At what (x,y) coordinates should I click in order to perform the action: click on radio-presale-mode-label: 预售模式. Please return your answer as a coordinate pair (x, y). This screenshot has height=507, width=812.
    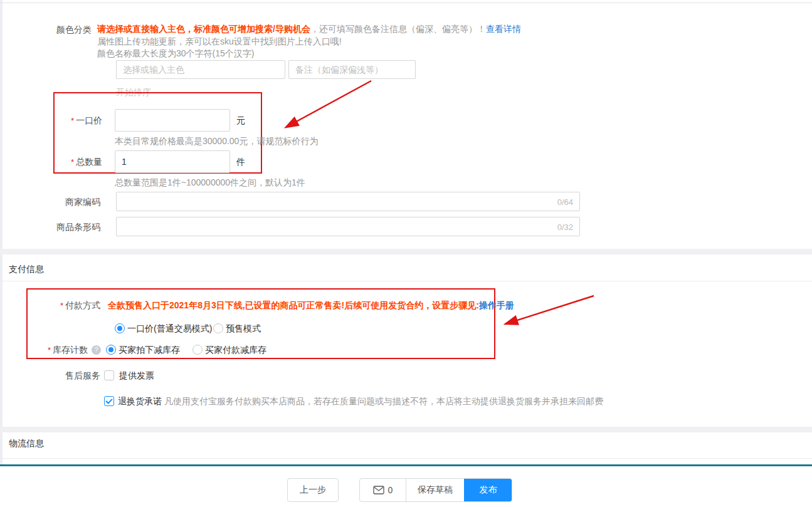
    Looking at the image, I should click on (243, 329).